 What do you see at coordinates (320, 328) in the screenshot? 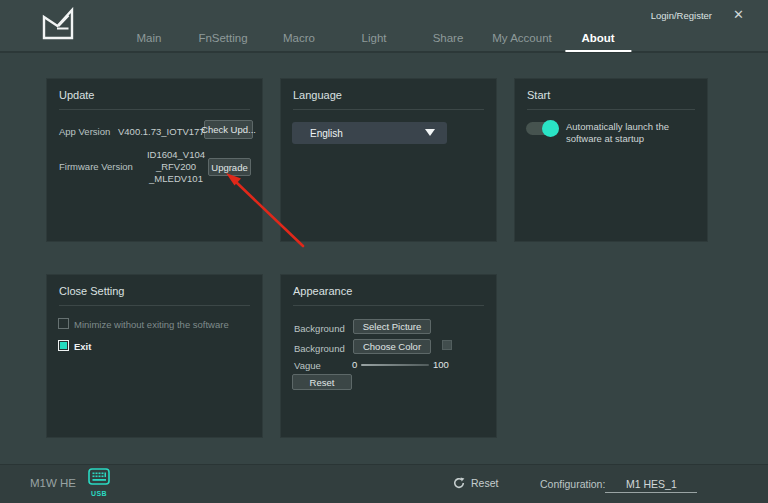
I see `background-picture-label: Background` at bounding box center [320, 328].